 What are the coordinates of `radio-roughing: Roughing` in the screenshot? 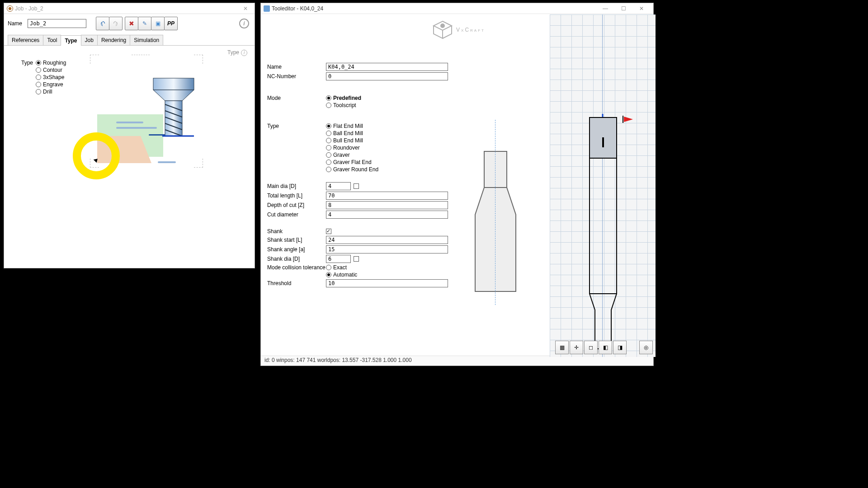 It's located at (51, 63).